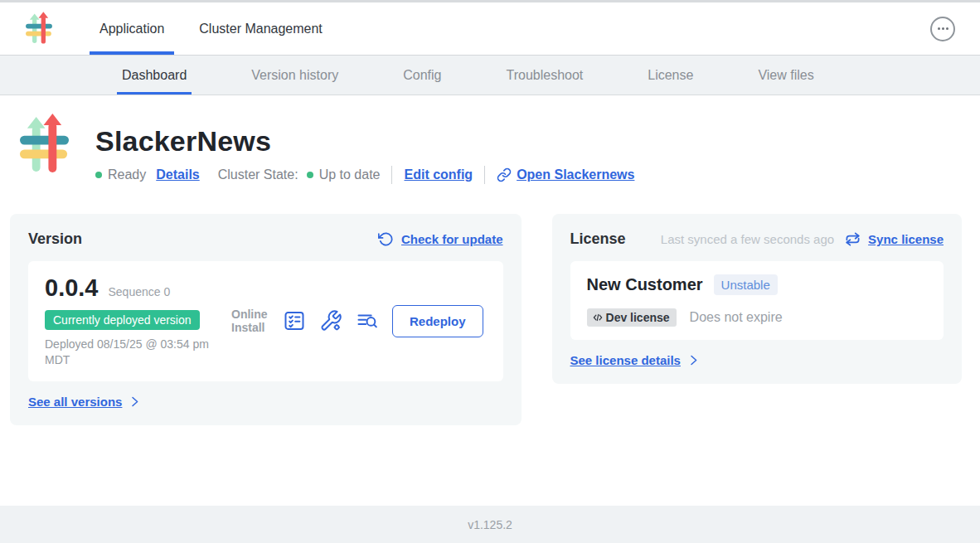  I want to click on view-logs-icon, so click(367, 321).